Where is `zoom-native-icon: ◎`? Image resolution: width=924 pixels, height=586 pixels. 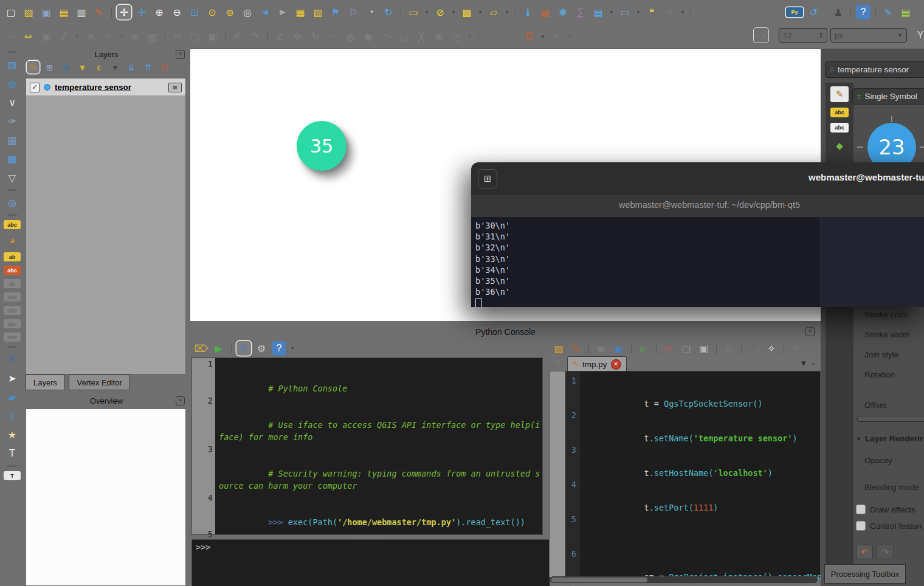
zoom-native-icon: ◎ is located at coordinates (247, 12).